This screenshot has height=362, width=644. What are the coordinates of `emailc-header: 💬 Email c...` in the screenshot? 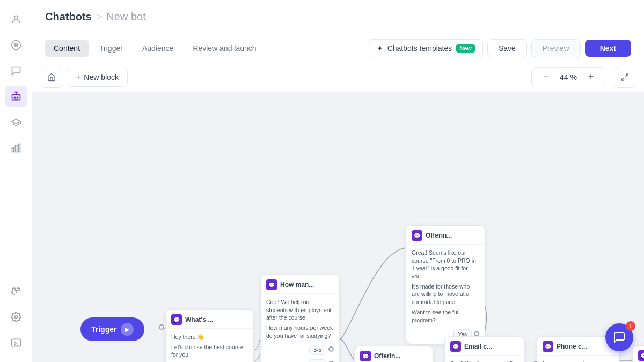 It's located at (485, 346).